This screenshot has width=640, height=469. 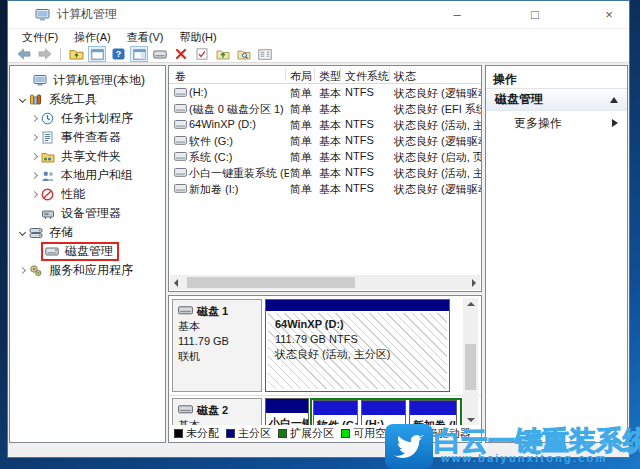 I want to click on actions-disk-management-section: 磁盘管理, so click(x=556, y=100).